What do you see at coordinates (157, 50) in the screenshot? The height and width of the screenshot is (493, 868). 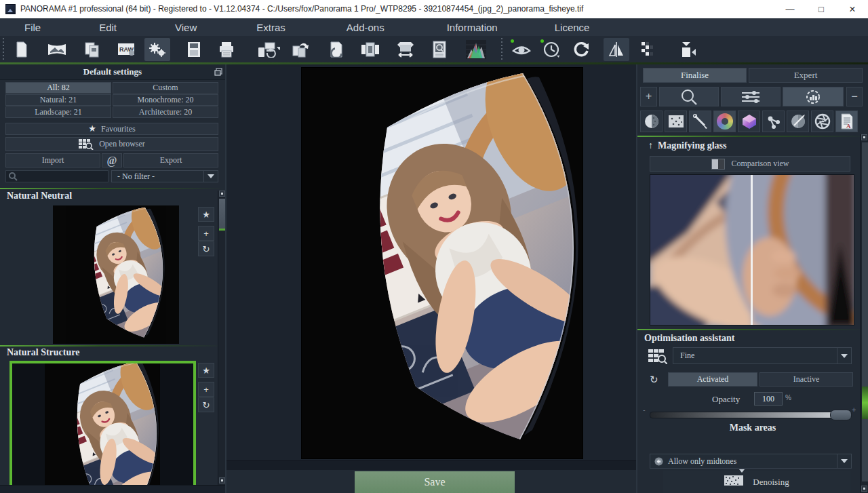 I see `settings-gears-button` at bounding box center [157, 50].